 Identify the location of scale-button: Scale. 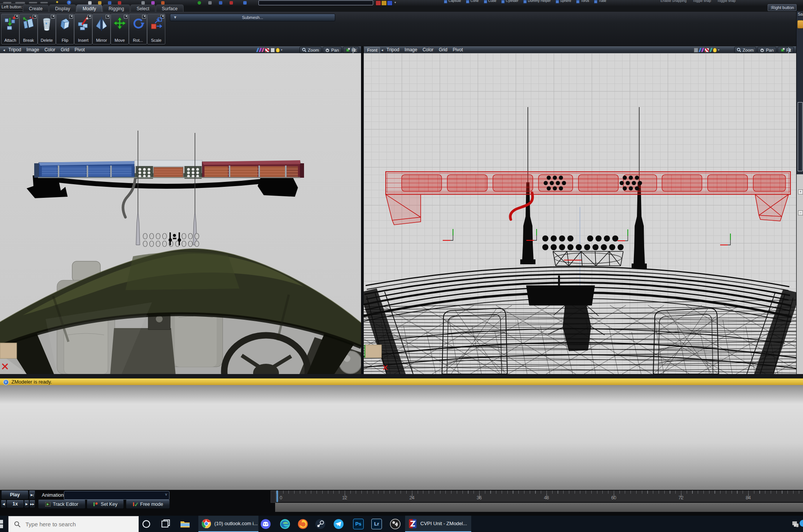
(156, 29).